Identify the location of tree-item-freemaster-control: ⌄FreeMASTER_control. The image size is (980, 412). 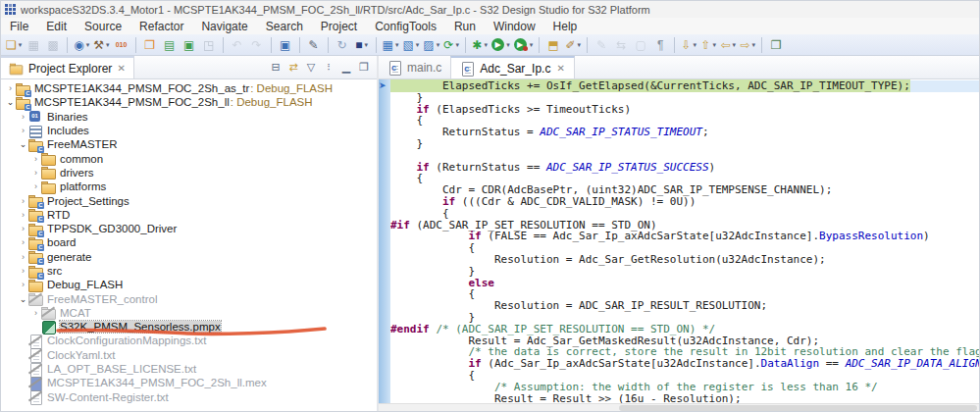
(188, 298).